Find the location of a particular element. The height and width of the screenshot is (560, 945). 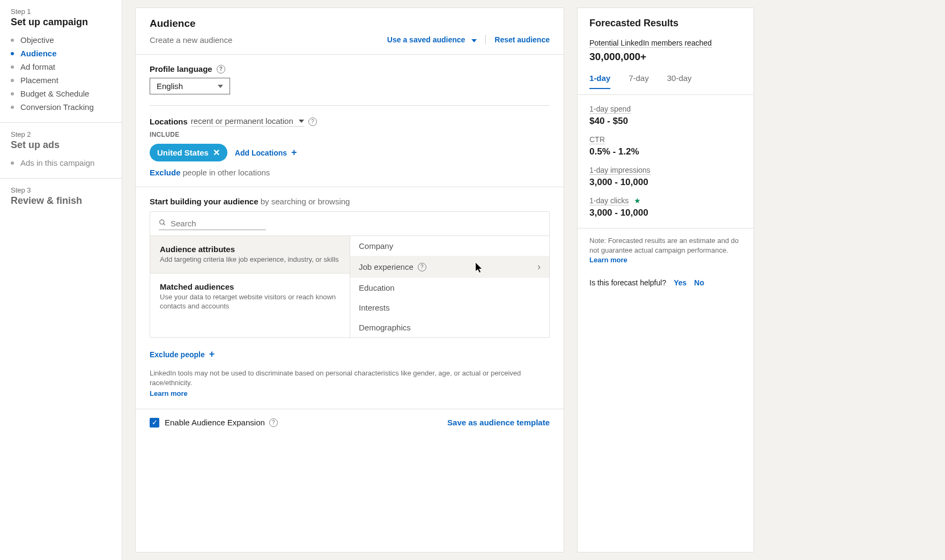

add-locations-link: Add Locations + is located at coordinates (266, 152).